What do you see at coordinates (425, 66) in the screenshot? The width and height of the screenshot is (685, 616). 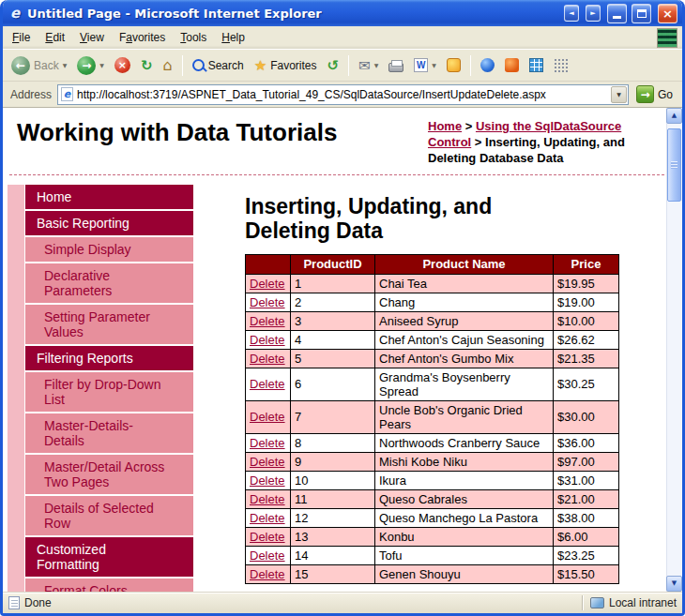 I see `edit-button: W ▼` at bounding box center [425, 66].